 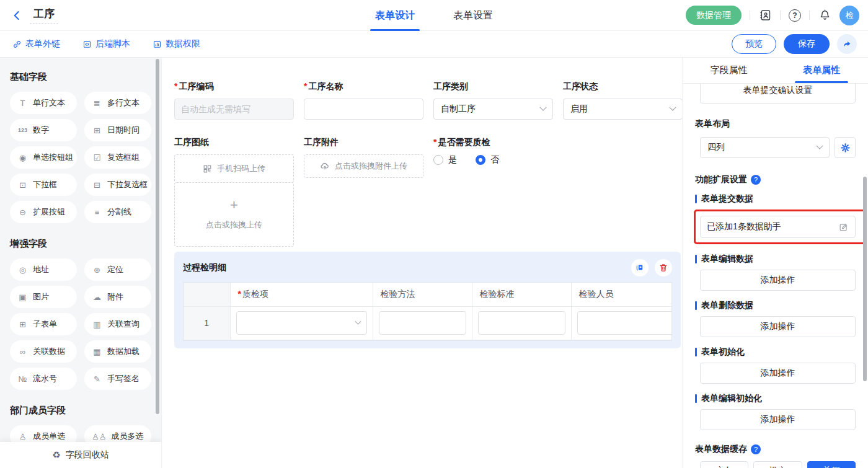 I want to click on field-process-name: *工序名称, so click(x=363, y=100).